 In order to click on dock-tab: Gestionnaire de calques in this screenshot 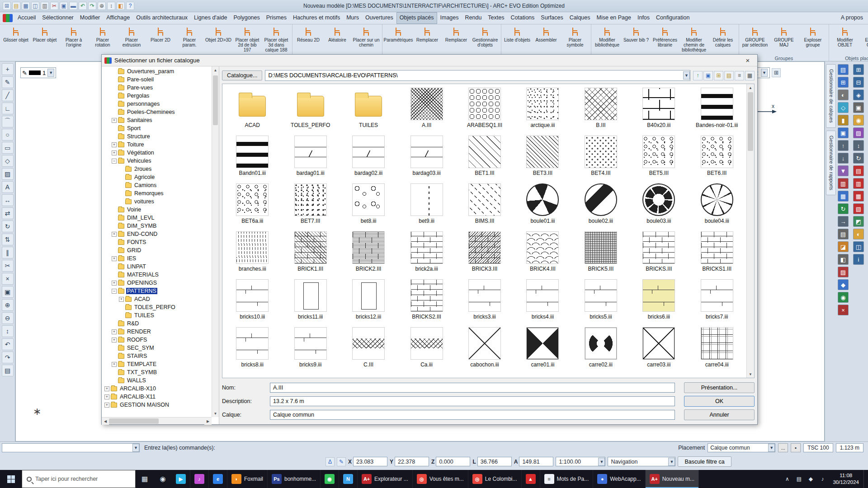, I will do `click(831, 96)`.